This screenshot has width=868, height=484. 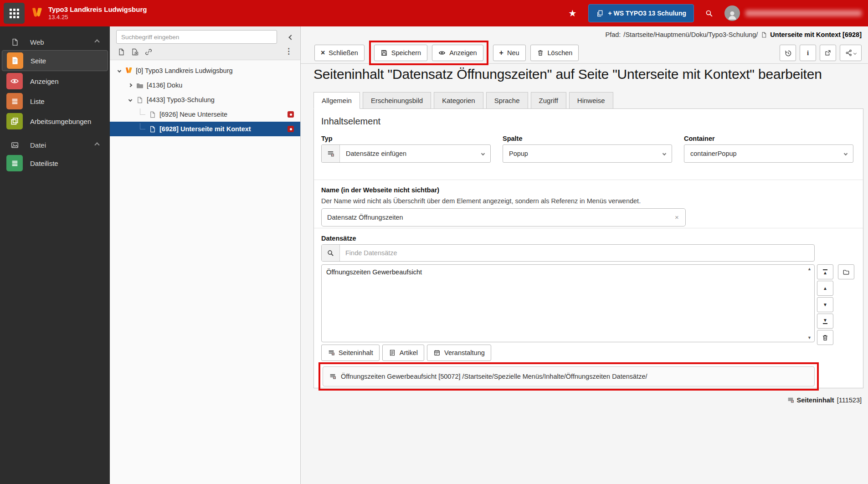 I want to click on add-veranstaltung-button: Veranstaltung, so click(x=459, y=353).